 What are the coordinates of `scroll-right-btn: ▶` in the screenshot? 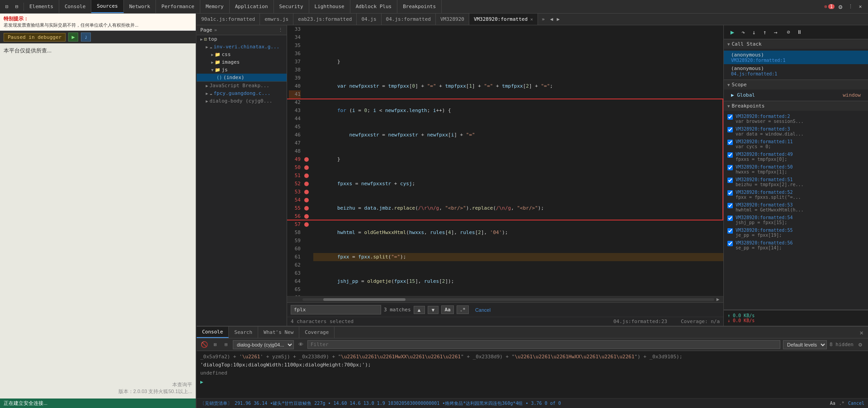 It's located at (718, 299).